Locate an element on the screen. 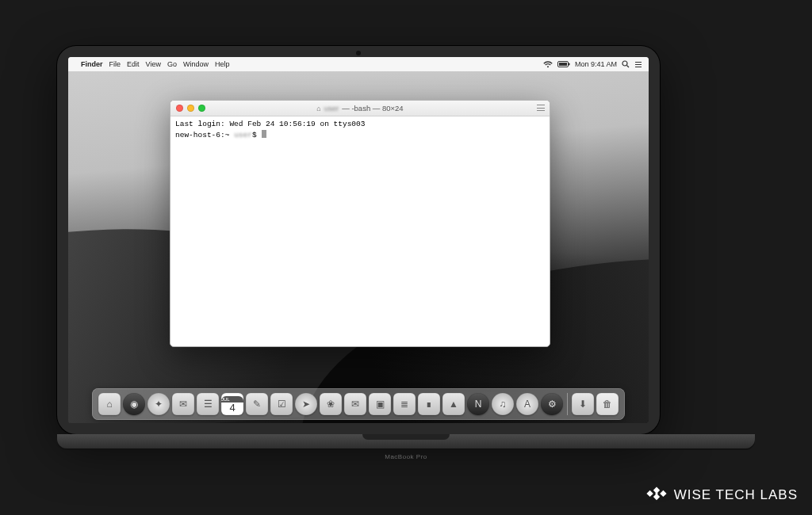 Image resolution: width=812 pixels, height=515 pixels. dock-facetime: ▣ is located at coordinates (380, 404).